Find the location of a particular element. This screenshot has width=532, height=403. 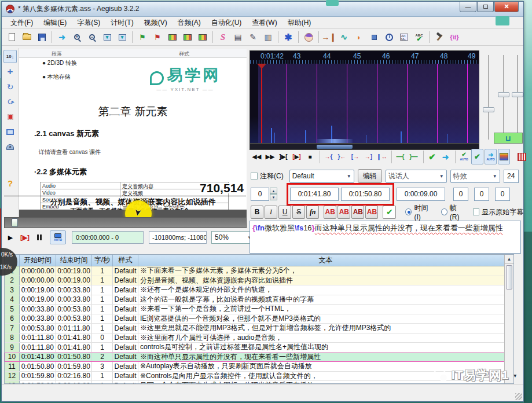

show-original-checkbox is located at coordinates (476, 212).